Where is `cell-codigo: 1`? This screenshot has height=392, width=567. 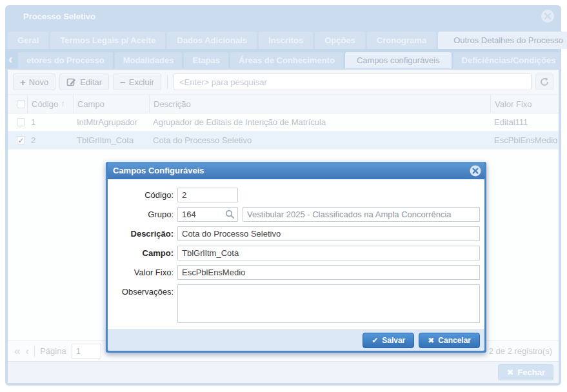
cell-codigo: 1 is located at coordinates (50, 122).